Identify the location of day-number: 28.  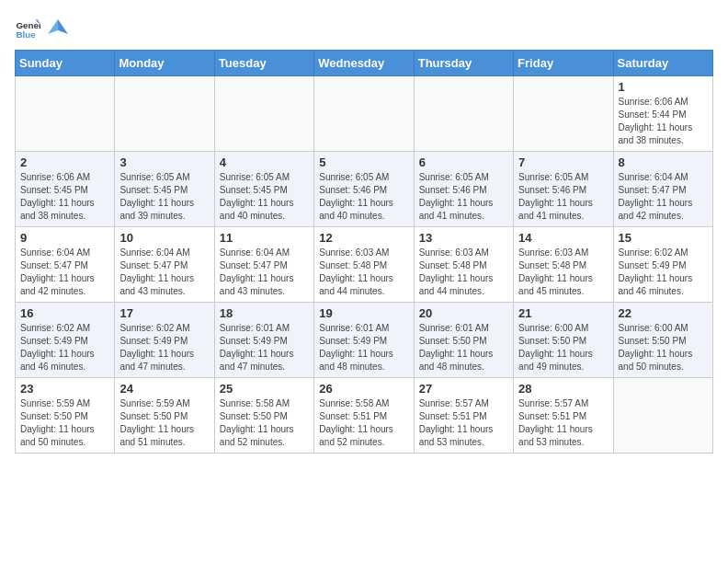
(563, 388).